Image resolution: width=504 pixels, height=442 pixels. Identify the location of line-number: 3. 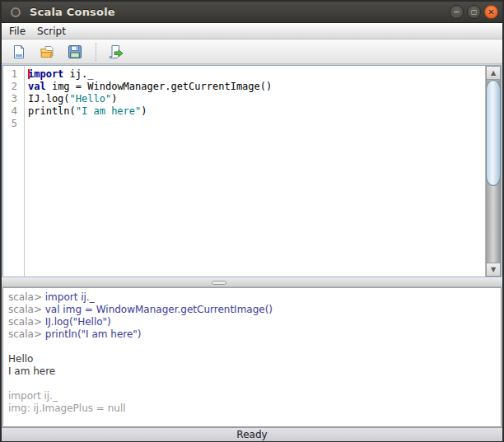
(10, 99).